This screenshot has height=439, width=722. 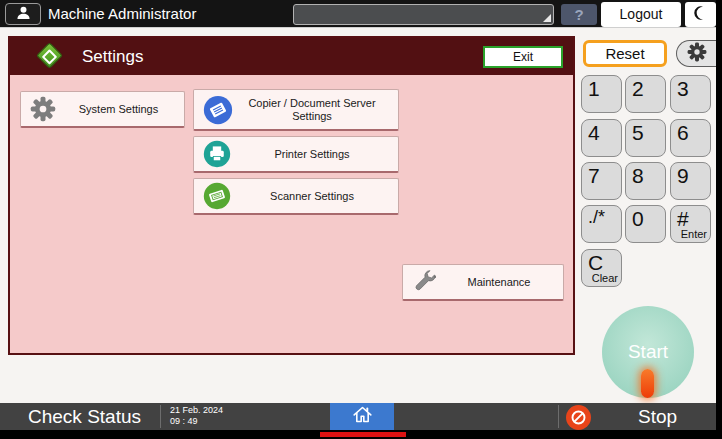 I want to click on home-active-indicator, so click(x=363, y=434).